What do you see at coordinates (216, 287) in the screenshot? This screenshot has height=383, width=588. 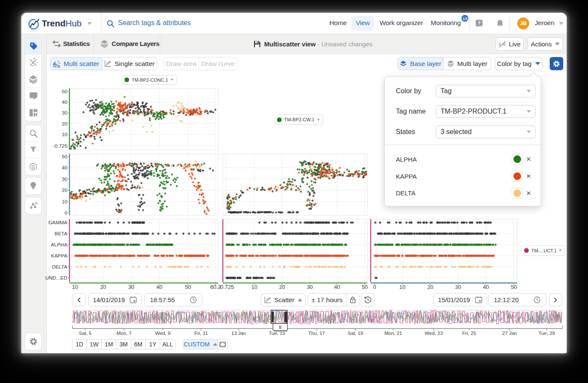 I see `svg-text: 60.2` at bounding box center [216, 287].